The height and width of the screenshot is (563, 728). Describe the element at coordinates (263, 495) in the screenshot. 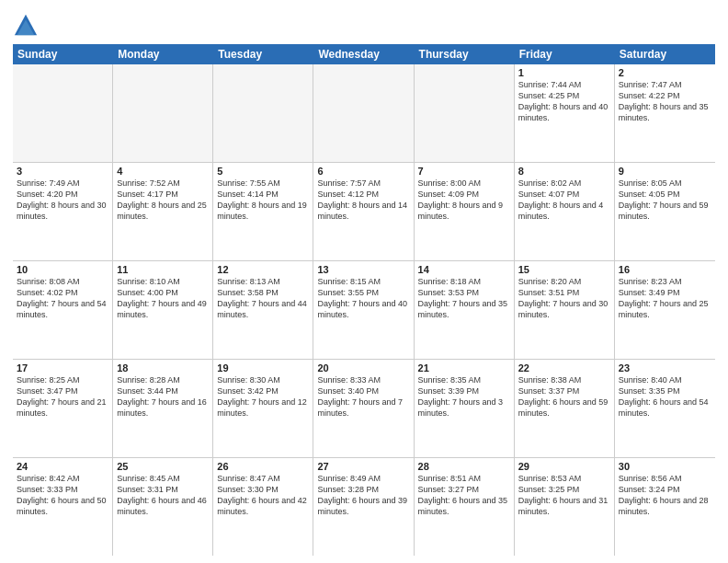

I see `cell-info: Sunrise: 8:47 AM Sunset: 3:30 PM Dayligh…` at that location.